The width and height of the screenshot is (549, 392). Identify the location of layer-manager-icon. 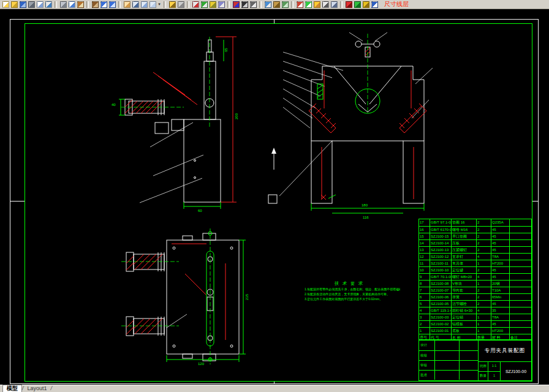
(195, 5).